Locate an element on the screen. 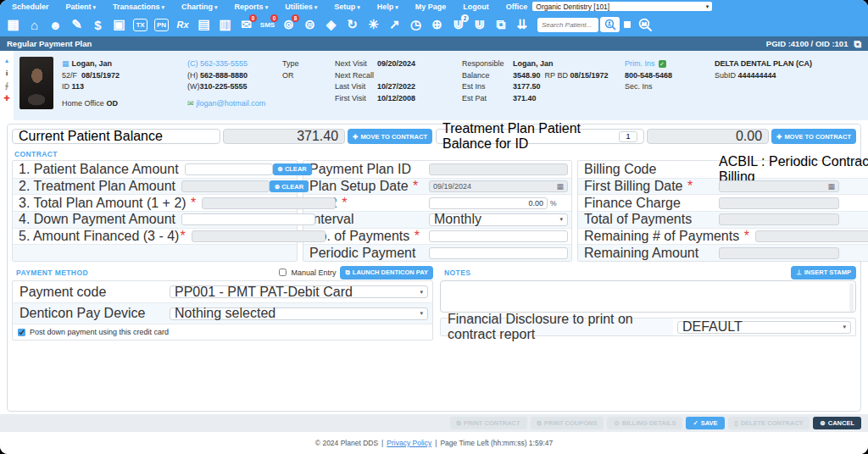  medical-alert-icon: ✚ is located at coordinates (7, 98).